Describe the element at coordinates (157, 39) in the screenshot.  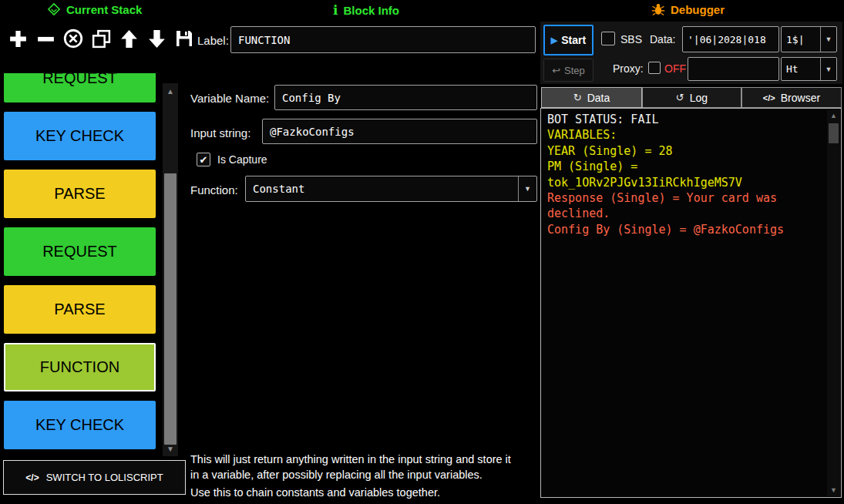
I see `arrow-down-icon` at that location.